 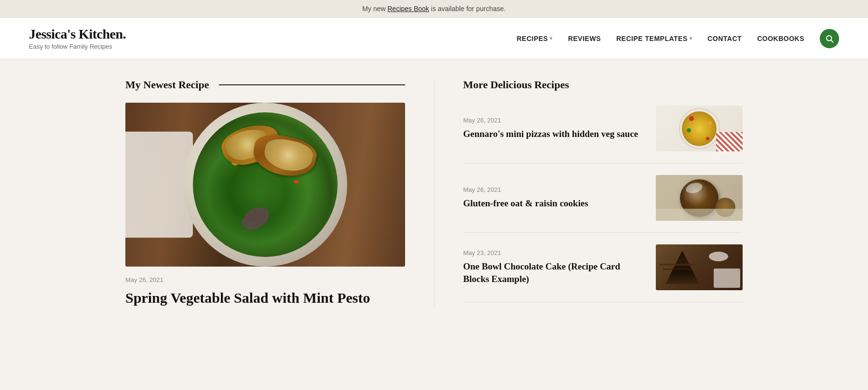 What do you see at coordinates (724, 39) in the screenshot?
I see `nav-label-contact: CONTACT` at bounding box center [724, 39].